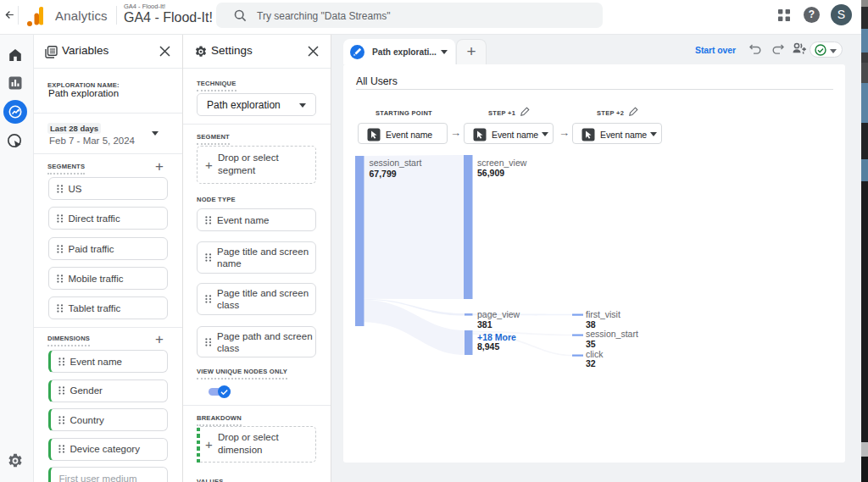  I want to click on svg-text: 381, so click(485, 324).